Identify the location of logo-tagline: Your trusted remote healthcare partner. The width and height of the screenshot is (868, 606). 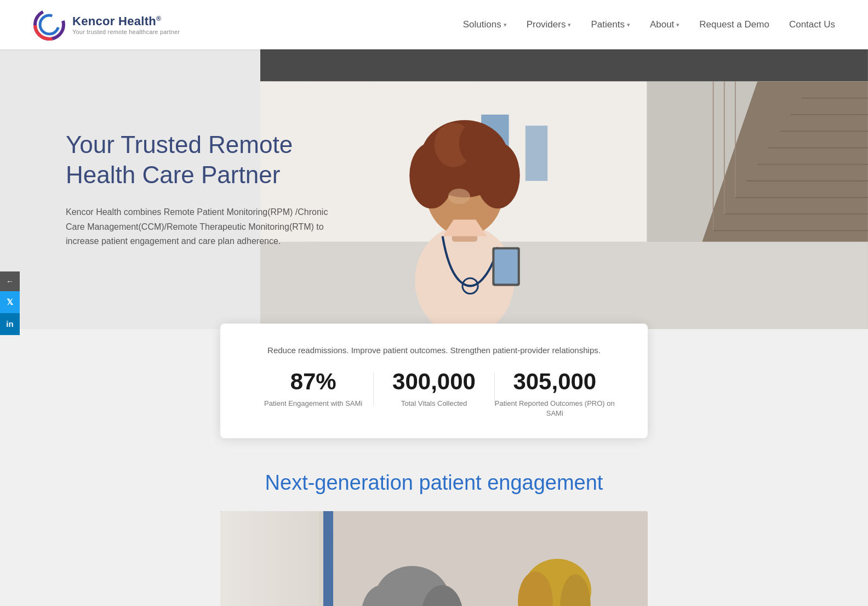
(126, 32).